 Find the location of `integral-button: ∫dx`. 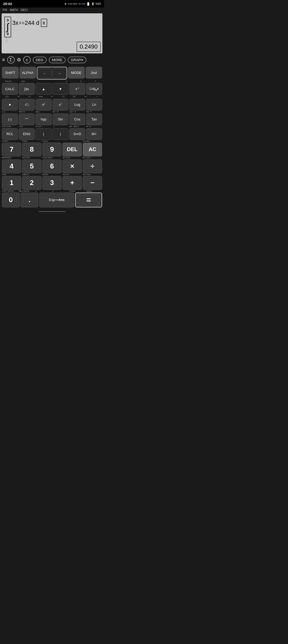

integral-button: ∫dx is located at coordinates (27, 89).